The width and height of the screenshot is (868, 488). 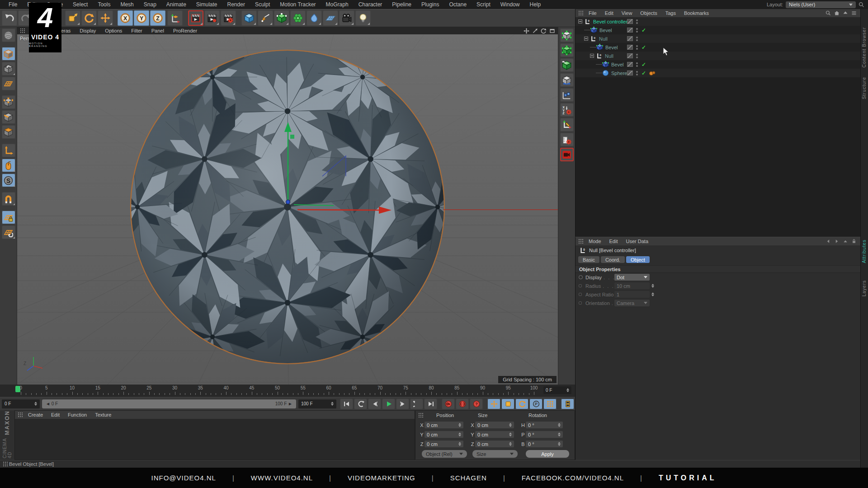 What do you see at coordinates (113, 31) in the screenshot?
I see `viewport-menu-options: Options` at bounding box center [113, 31].